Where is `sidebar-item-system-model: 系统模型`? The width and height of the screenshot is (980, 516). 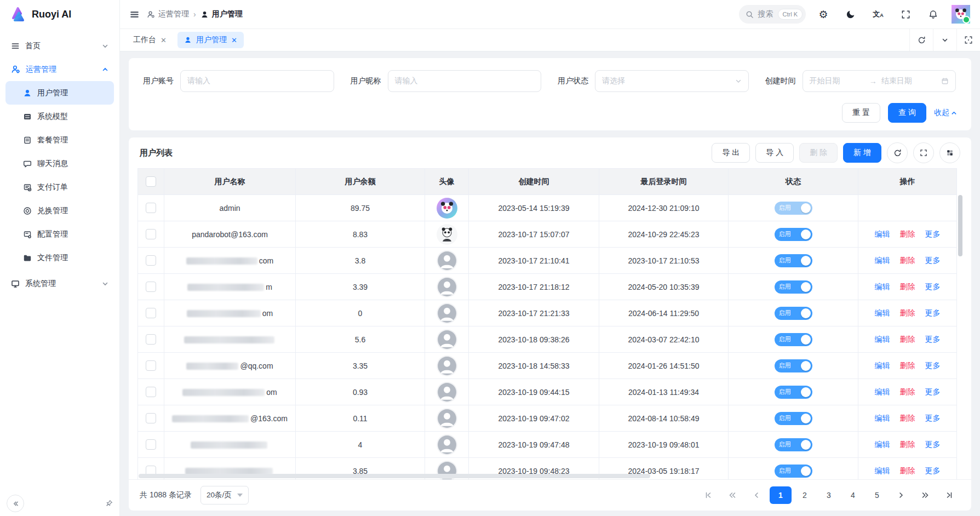 sidebar-item-system-model: 系统模型 is located at coordinates (60, 116).